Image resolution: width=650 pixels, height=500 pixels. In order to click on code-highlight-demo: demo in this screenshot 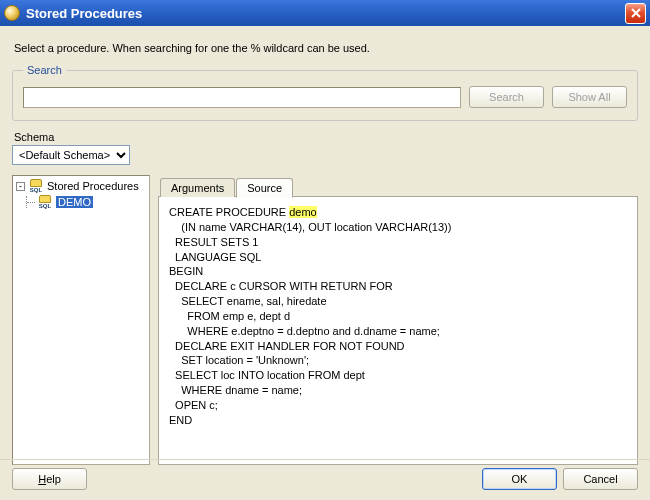, I will do `click(303, 212)`.